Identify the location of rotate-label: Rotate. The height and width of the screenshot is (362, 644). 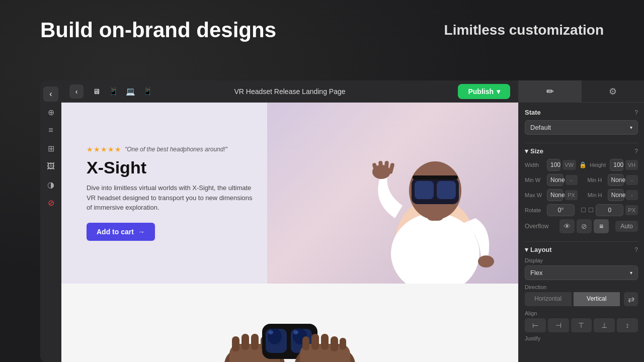
(535, 210).